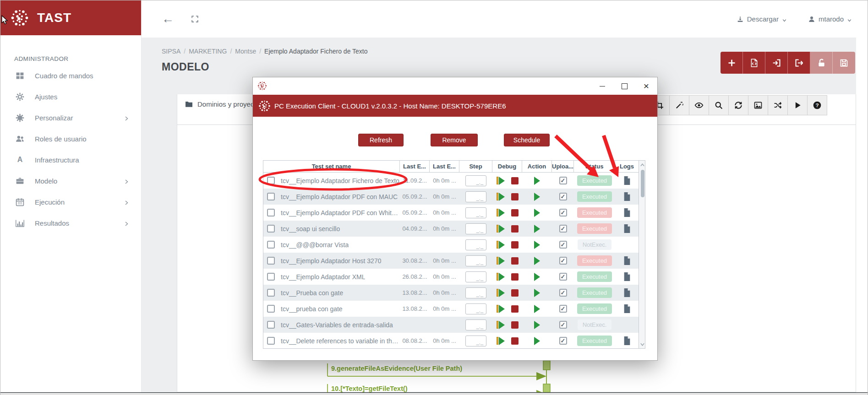  What do you see at coordinates (71, 160) in the screenshot?
I see `sidebar-item-infraestructura: AInfraestructura` at bounding box center [71, 160].